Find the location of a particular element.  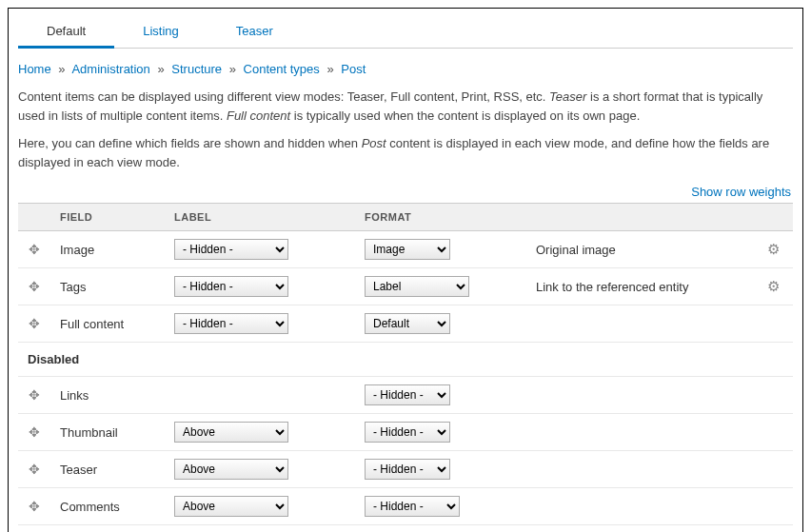

field-name: Image is located at coordinates (108, 249).